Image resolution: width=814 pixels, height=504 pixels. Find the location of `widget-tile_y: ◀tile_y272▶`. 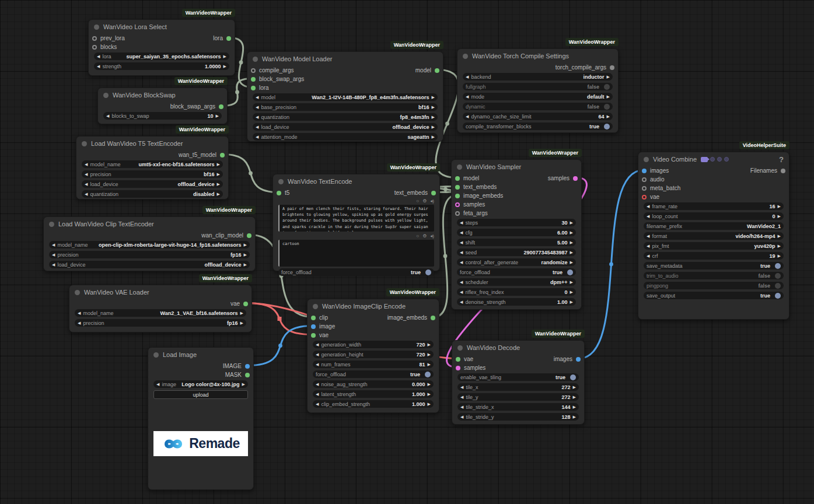

widget-tile_y: ◀tile_y272▶ is located at coordinates (518, 397).